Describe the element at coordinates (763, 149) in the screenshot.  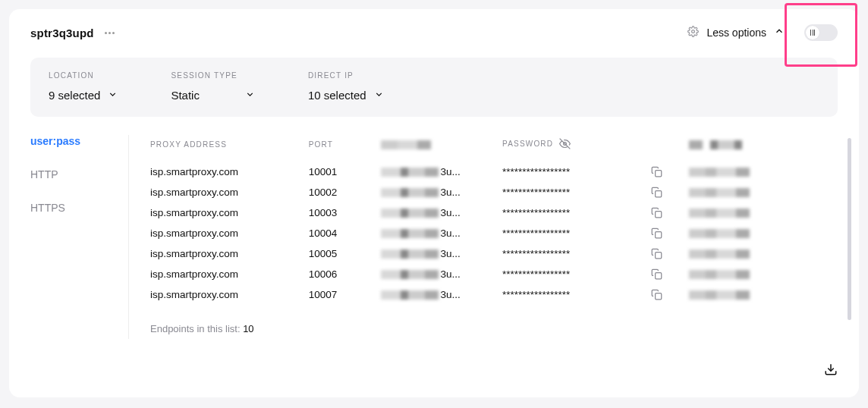
I see `th-extra` at that location.